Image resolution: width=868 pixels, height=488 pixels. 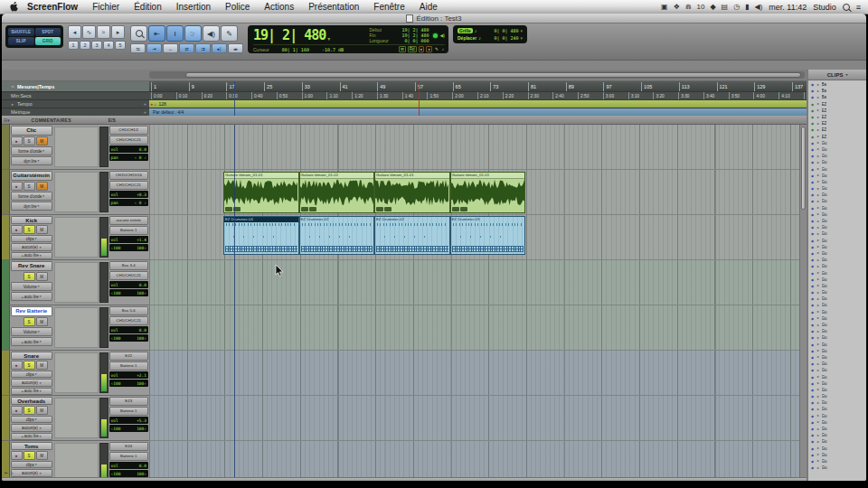 What do you see at coordinates (747, 7) in the screenshot?
I see `battery-icon: ▮` at bounding box center [747, 7].